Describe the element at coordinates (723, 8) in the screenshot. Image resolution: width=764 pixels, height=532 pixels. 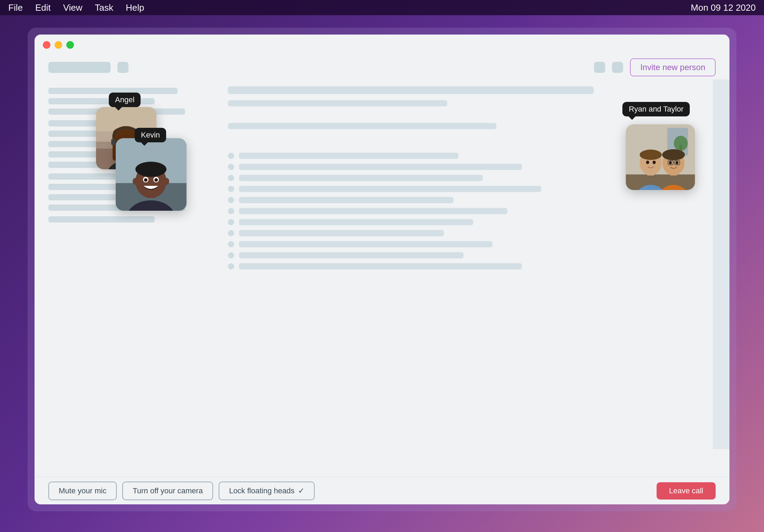
I see `clock: Mon 09 12 2020` at that location.